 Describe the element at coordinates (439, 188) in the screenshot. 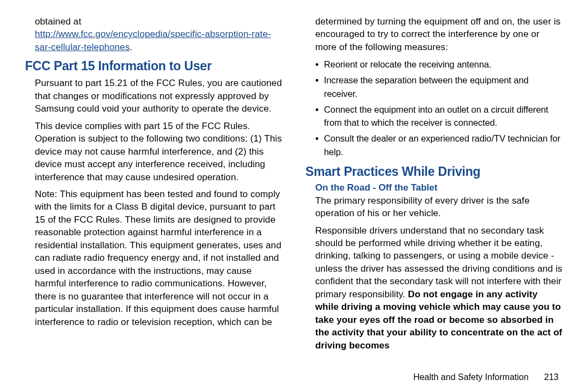

I see `subheading-on-road: On the Road - Off the Tablet` at that location.